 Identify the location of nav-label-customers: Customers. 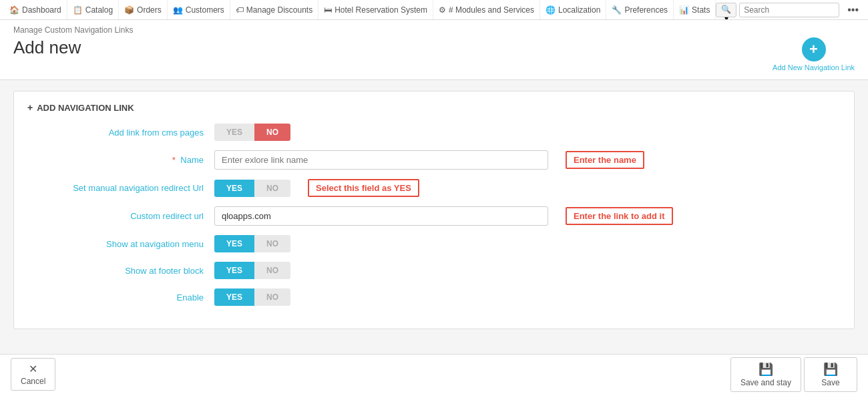
(205, 10).